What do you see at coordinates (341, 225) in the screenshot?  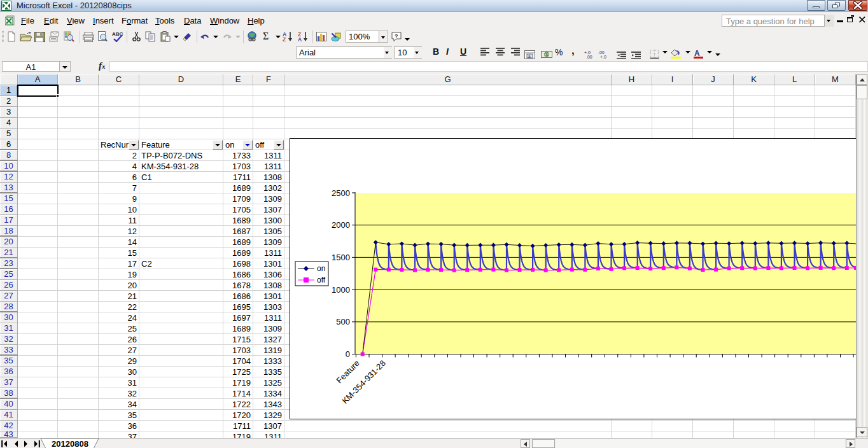 I see `svg-text: 2000` at bounding box center [341, 225].